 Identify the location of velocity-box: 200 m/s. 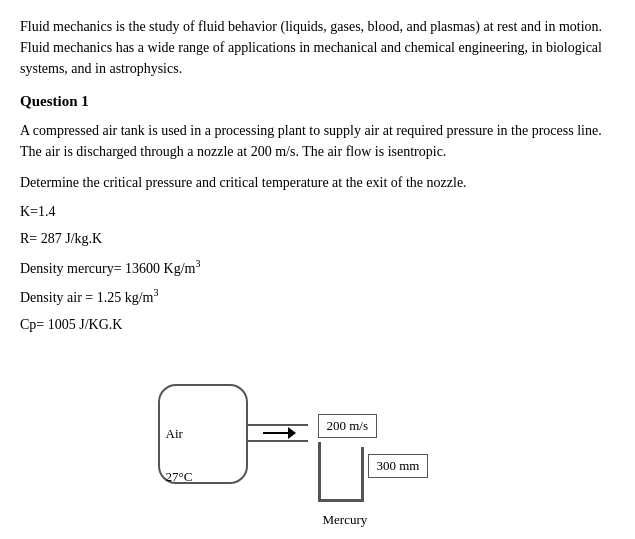
(348, 426).